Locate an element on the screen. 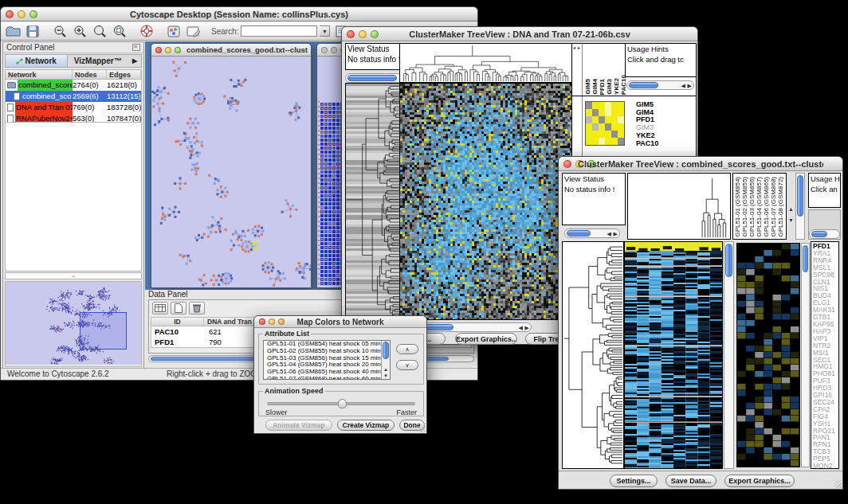  search-dropdown-icon: ▼ is located at coordinates (325, 31).